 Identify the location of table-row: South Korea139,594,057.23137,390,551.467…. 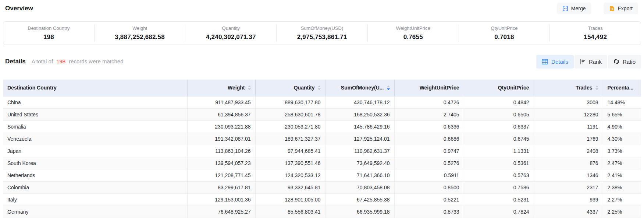
(322, 163).